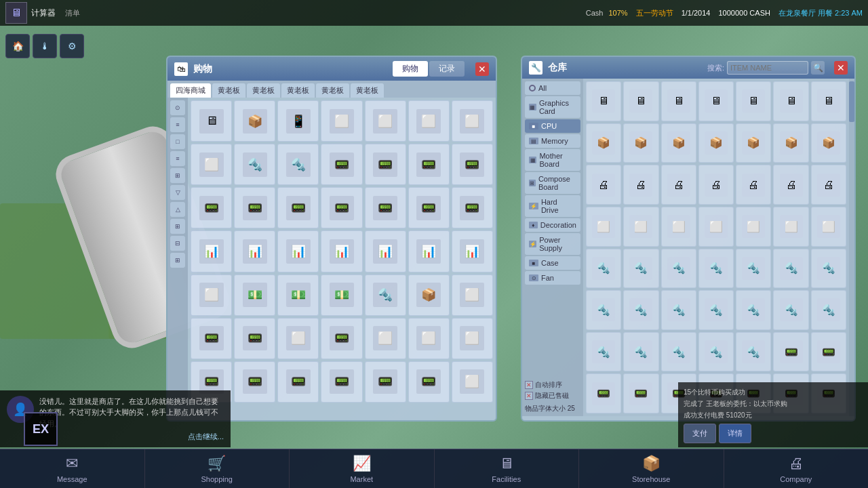 Image resolution: width=868 pixels, height=488 pixels. What do you see at coordinates (553, 126) in the screenshot?
I see `filter-cpu: ■ CPU` at bounding box center [553, 126].